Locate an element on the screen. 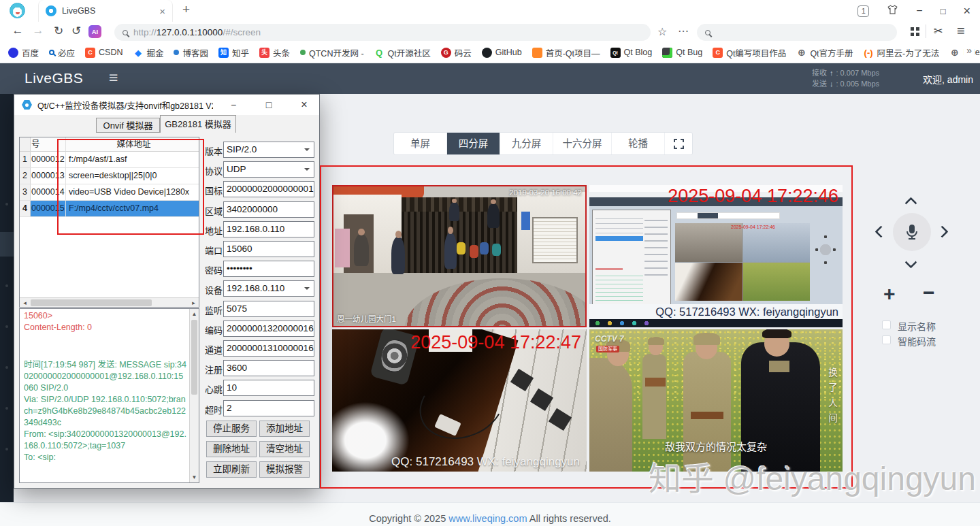 The height and width of the screenshot is (526, 980). bookmark-item-12: QtQt Blog is located at coordinates (632, 53).